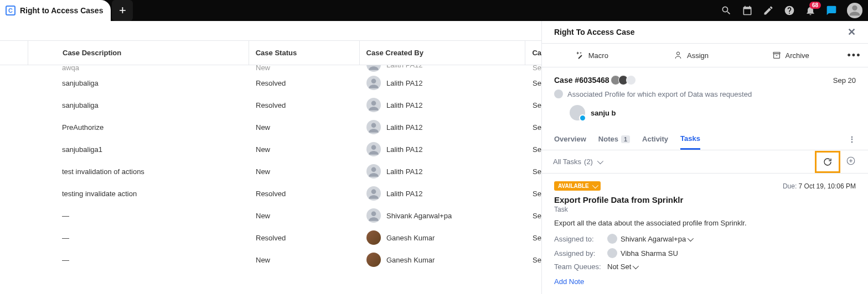 This screenshot has height=294, width=868. Describe the element at coordinates (690, 139) in the screenshot. I see `tab-tasks: Tasks` at that location.